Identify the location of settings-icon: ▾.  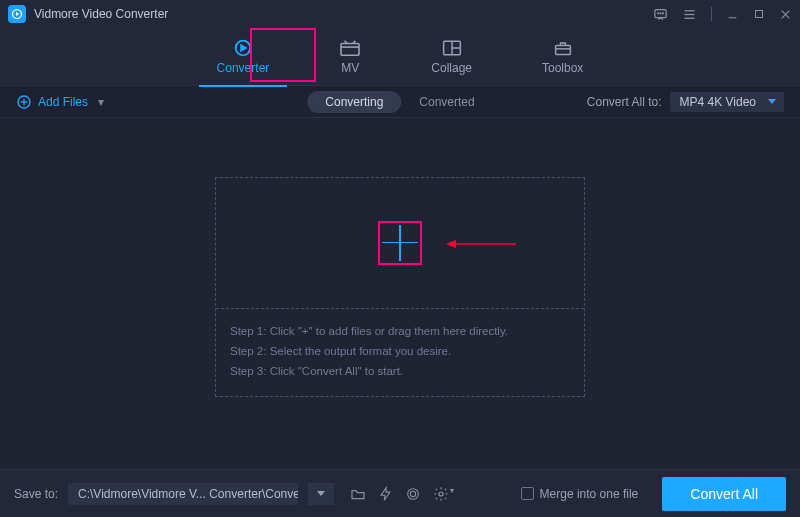
(444, 494).